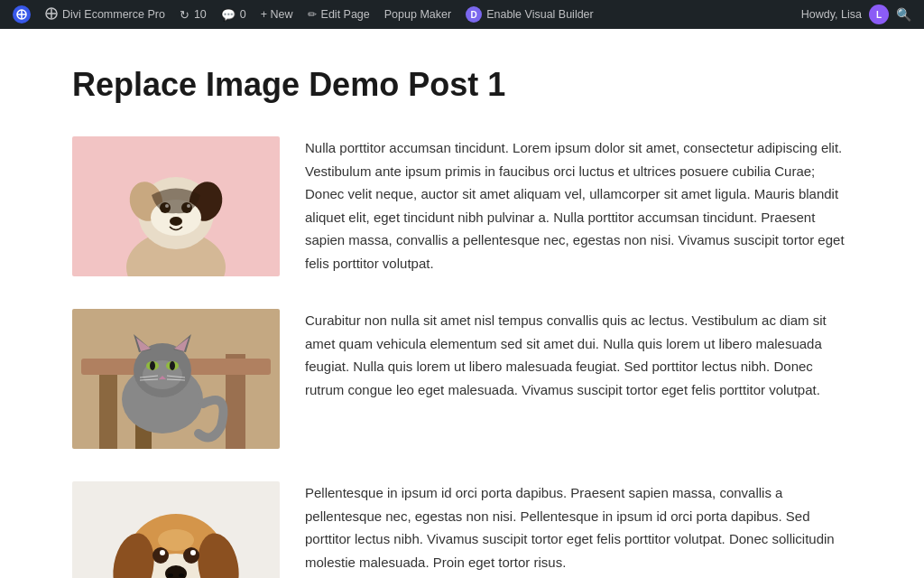  Describe the element at coordinates (462, 85) in the screenshot. I see `page-title: Replace Image Demo Post 1` at that location.